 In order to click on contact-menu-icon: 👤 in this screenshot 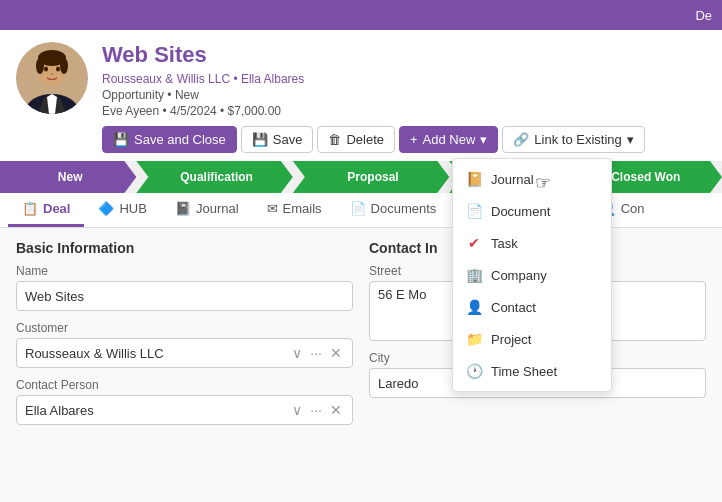, I will do `click(474, 307)`.